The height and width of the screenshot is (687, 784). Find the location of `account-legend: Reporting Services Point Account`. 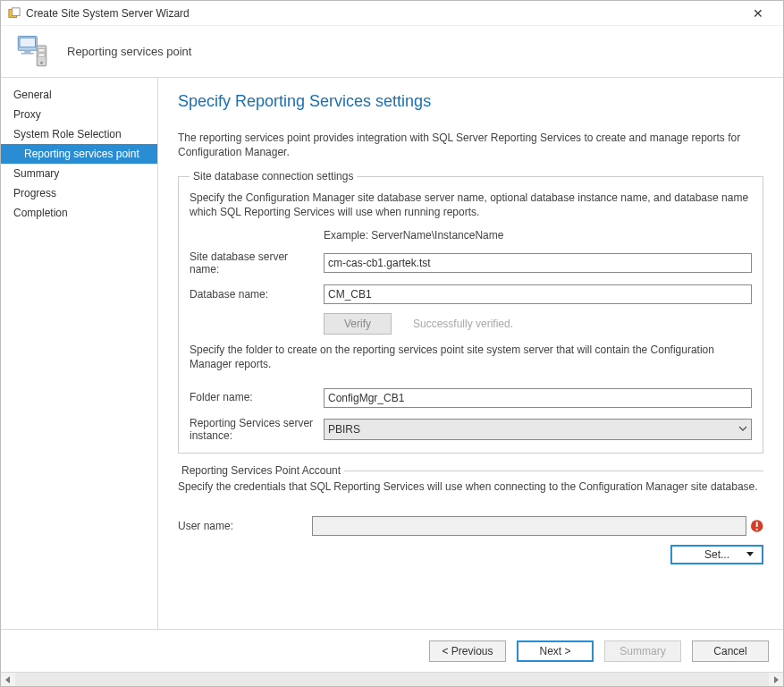

account-legend: Reporting Services Point Account is located at coordinates (261, 471).